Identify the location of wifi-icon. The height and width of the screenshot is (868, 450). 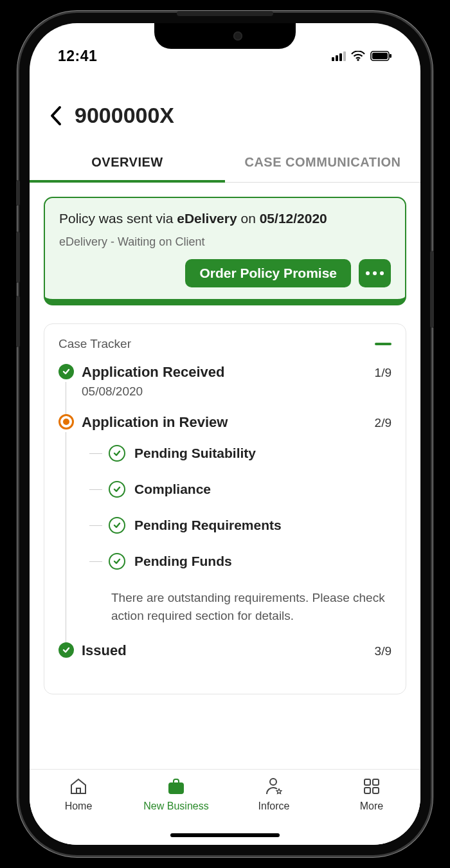
(358, 56).